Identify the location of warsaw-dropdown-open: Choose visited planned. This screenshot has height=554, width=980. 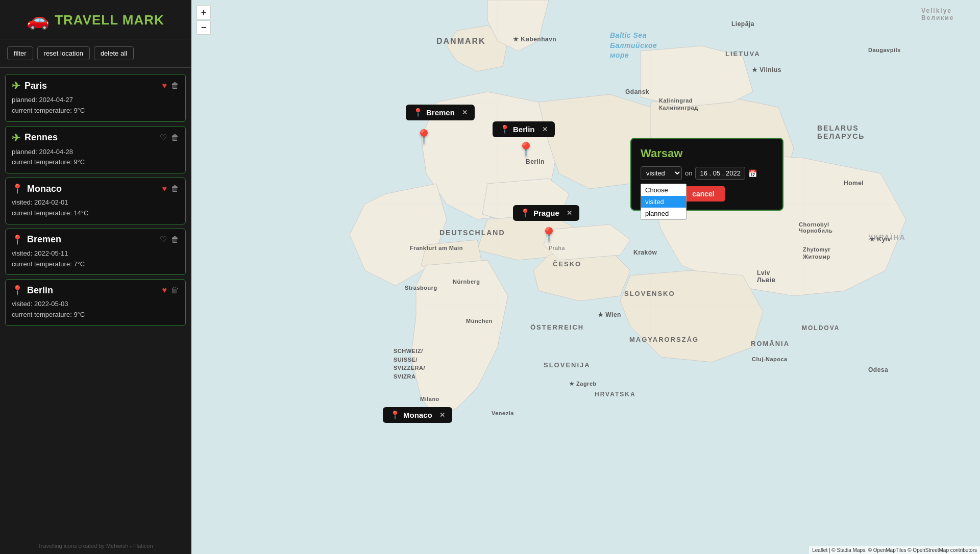
(664, 202).